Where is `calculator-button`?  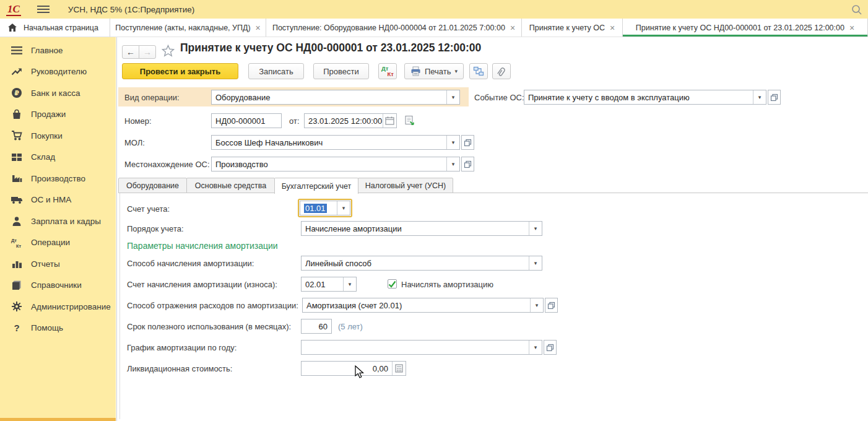
calculator-button is located at coordinates (399, 368).